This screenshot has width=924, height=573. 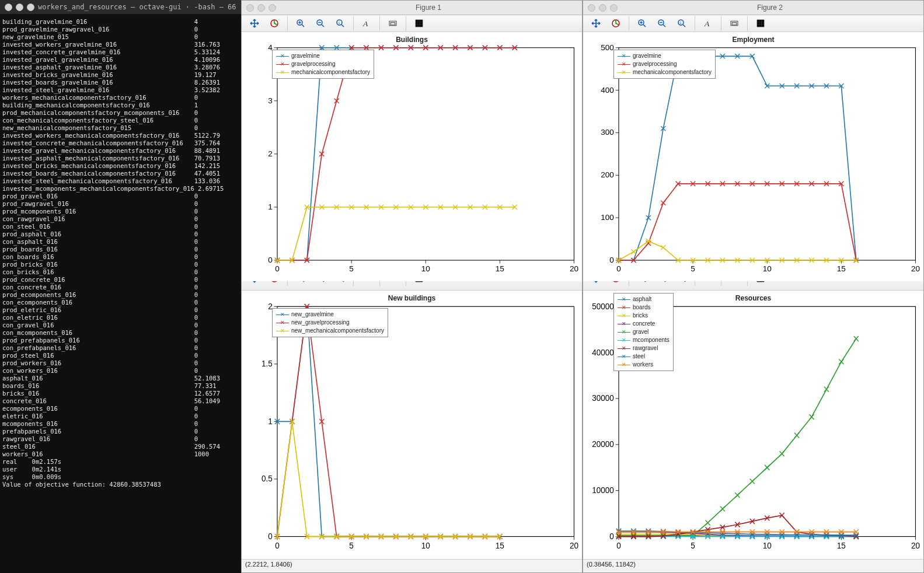 I want to click on legend-label: concrete, so click(x=644, y=324).